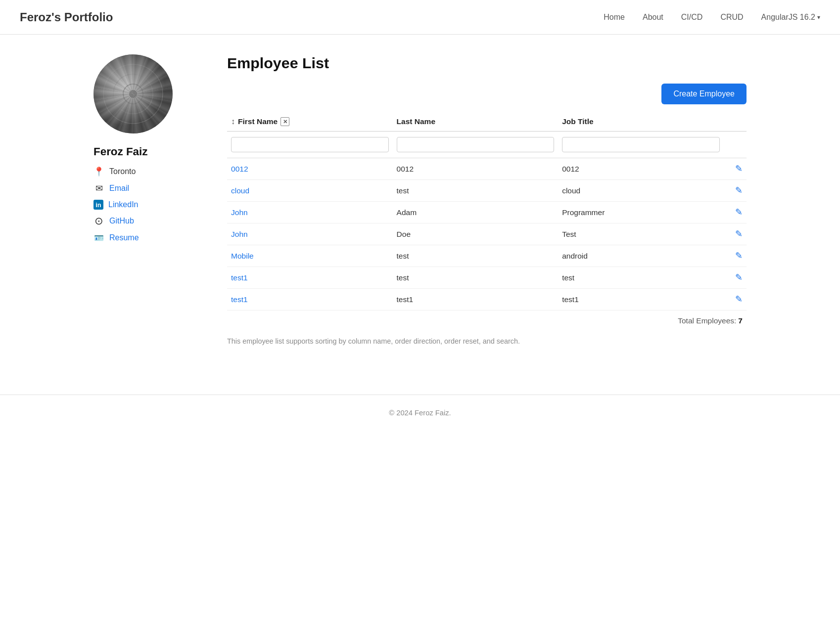  Describe the element at coordinates (122, 221) in the screenshot. I see `github-link: GitHub` at that location.